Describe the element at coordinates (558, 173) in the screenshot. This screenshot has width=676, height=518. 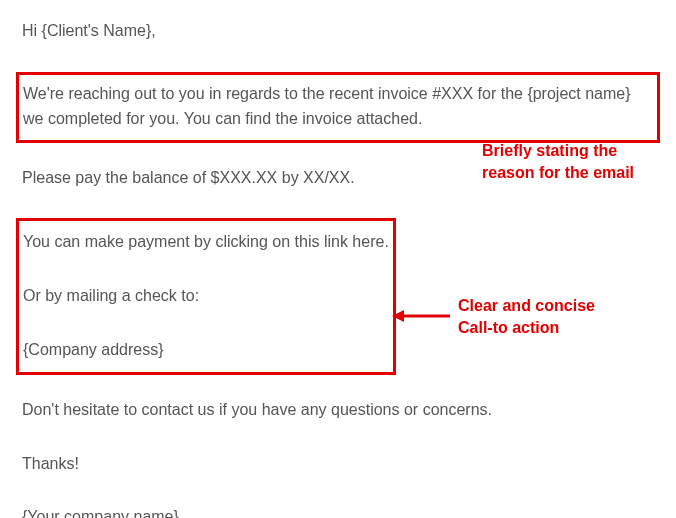
I see `annotation-reason-line2: reason for the email` at that location.